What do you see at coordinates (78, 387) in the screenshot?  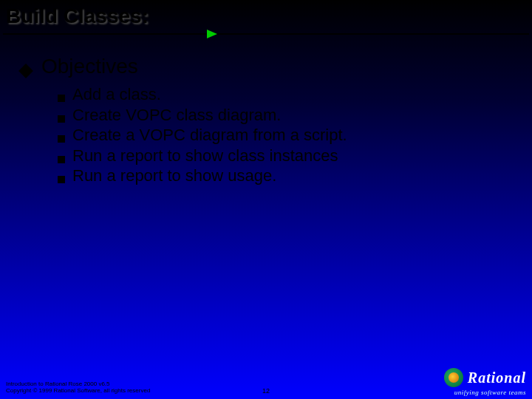 I see `footer-copyright: Introduction to Rational Rose 2000 v6.5 …` at bounding box center [78, 387].